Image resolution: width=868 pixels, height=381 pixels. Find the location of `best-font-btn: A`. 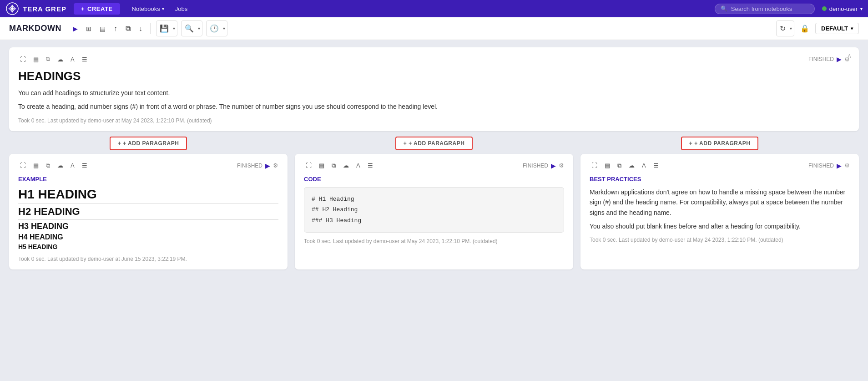

best-font-btn: A is located at coordinates (644, 166).